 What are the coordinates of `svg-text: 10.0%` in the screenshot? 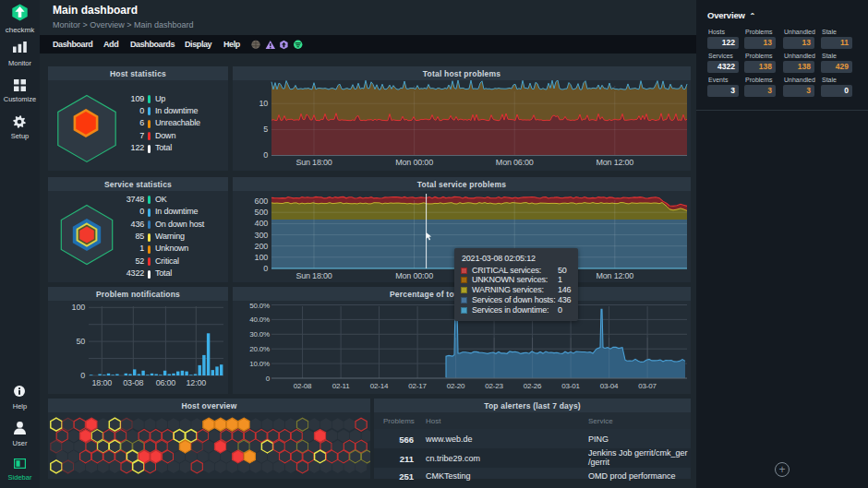 It's located at (259, 363).